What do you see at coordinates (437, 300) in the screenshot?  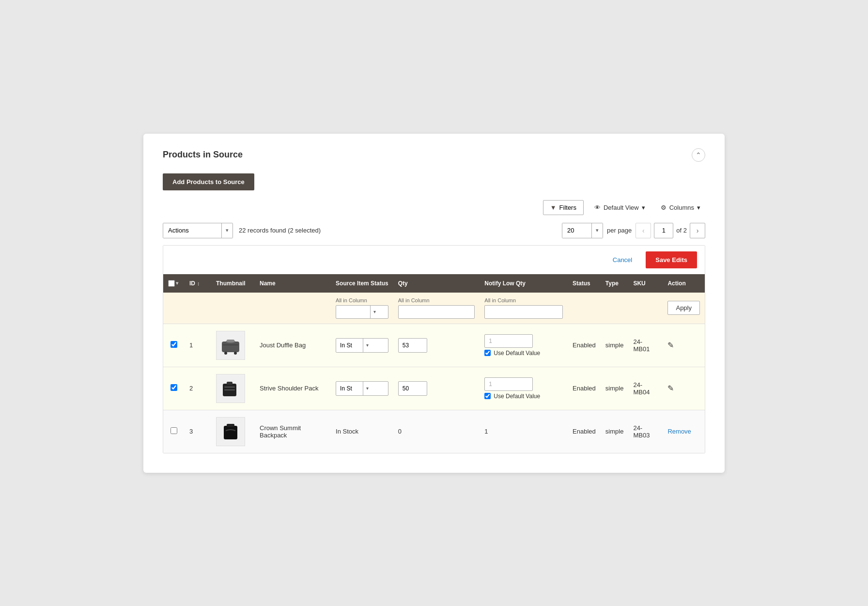 I see `bulk-qty-label: All in Column` at bounding box center [437, 300].